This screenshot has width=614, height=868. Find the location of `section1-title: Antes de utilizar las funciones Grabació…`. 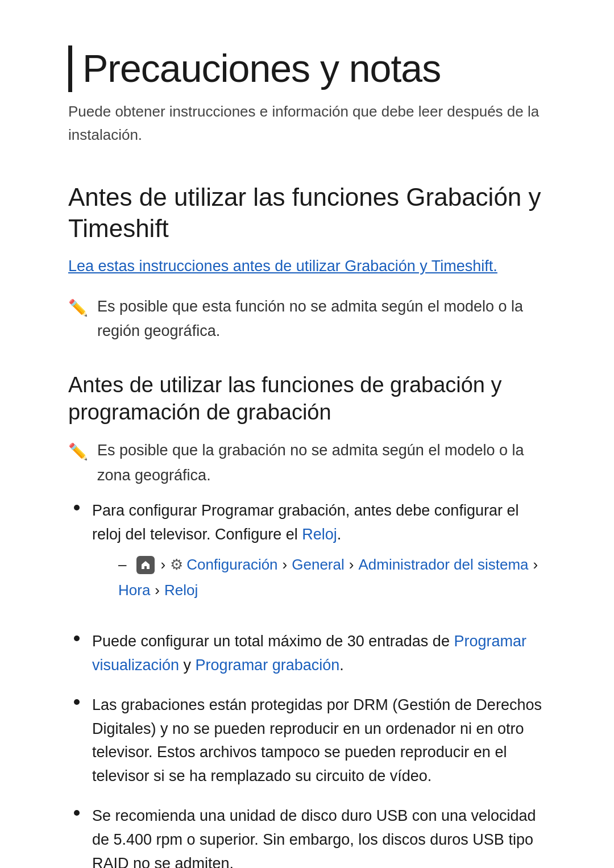

section1-title: Antes de utilizar las funciones Grabació… is located at coordinates (307, 213).